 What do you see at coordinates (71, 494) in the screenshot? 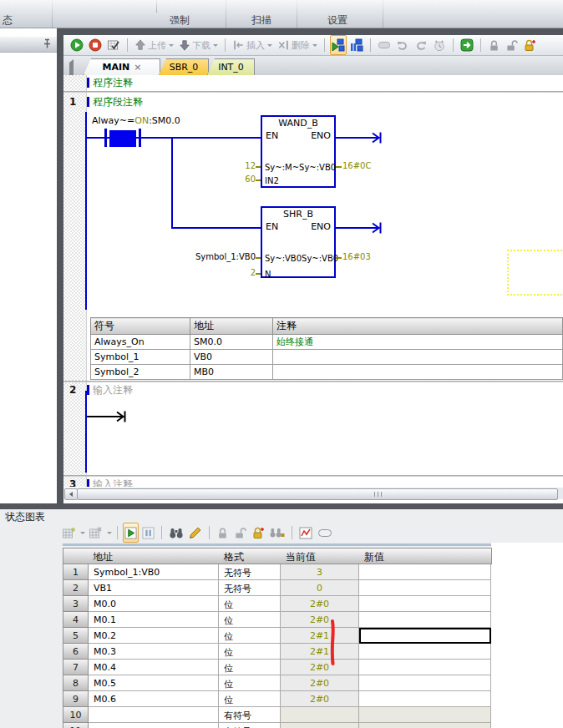
I see `scroll-left-arrow` at bounding box center [71, 494].